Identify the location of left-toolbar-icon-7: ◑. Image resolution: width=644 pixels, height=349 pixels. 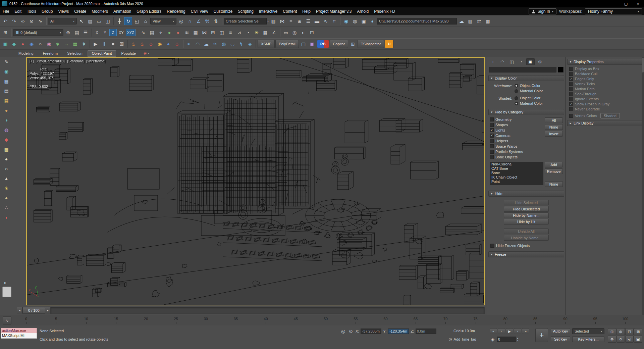
(6, 120).